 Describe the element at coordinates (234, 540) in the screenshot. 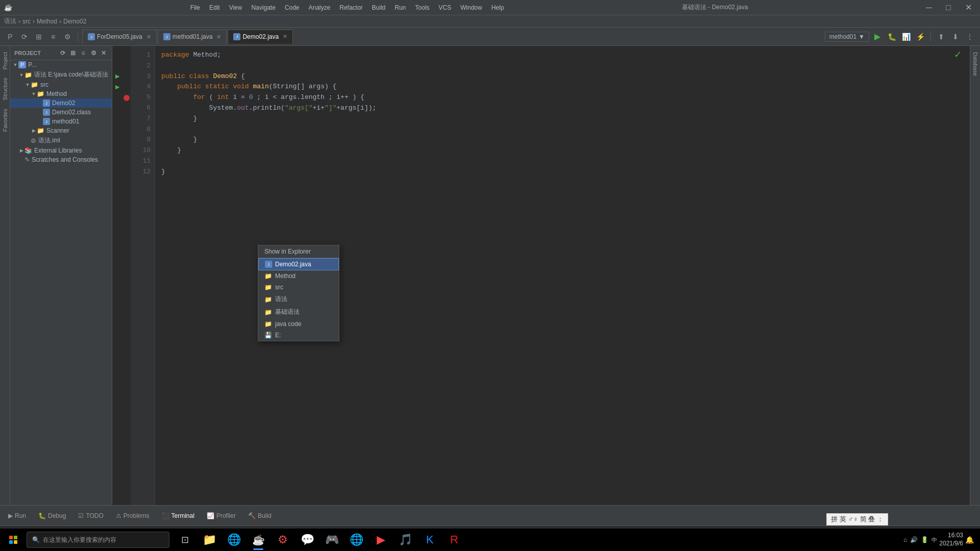

I see `edge-app: 🌐` at that location.